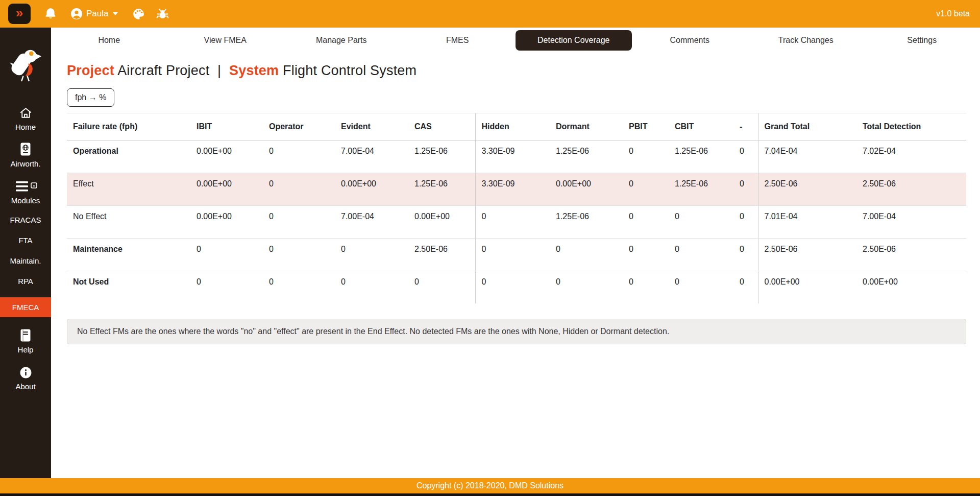 The width and height of the screenshot is (980, 496). What do you see at coordinates (517, 288) in the screenshot?
I see `table-row-not-used: Not Used0000000000.00E+000.00E+00` at bounding box center [517, 288].